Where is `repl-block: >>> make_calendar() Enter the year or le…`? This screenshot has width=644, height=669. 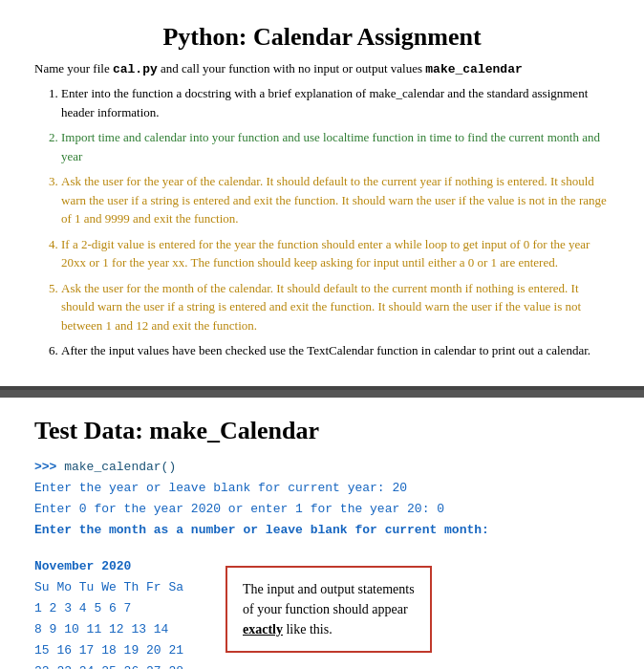
repl-block: >>> make_calendar() Enter the year or le… is located at coordinates (322, 499).